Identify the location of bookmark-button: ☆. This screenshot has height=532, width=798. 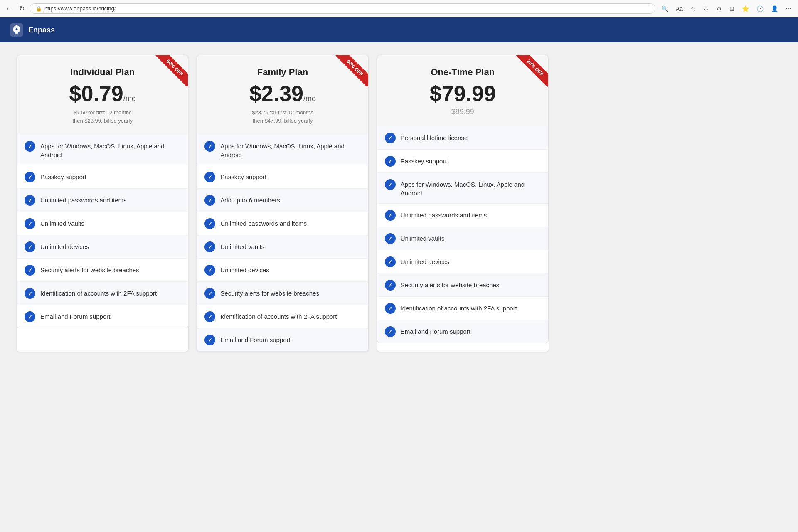
(693, 9).